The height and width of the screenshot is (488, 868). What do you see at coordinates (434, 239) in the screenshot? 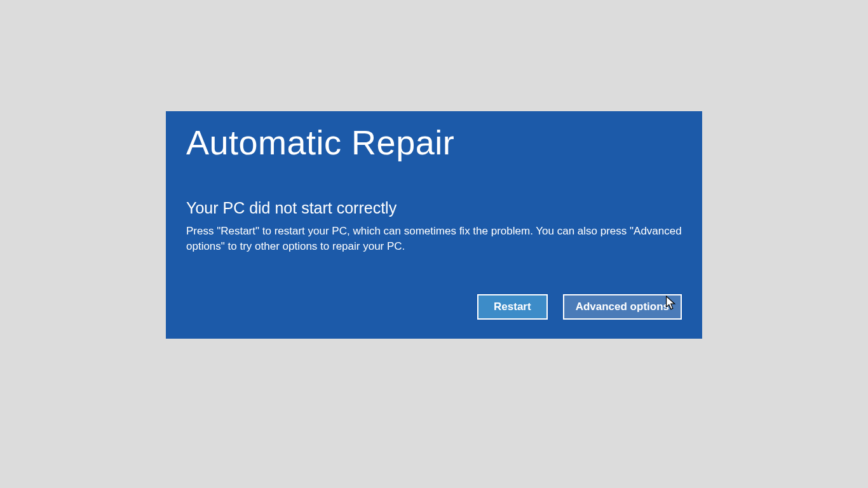
I see `error-description: Press "Restart" to restart your PC, whic…` at bounding box center [434, 239].